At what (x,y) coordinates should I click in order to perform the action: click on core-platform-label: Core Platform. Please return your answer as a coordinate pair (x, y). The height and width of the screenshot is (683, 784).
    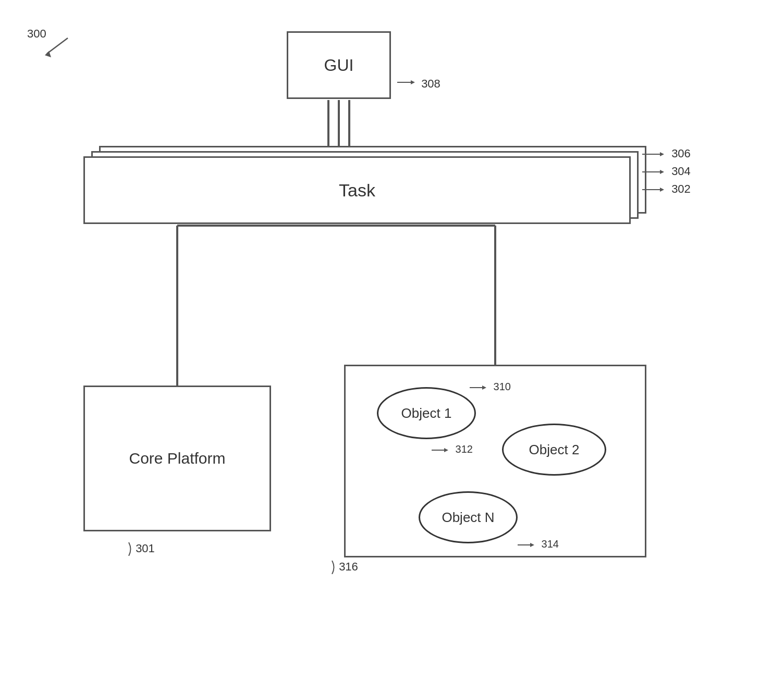
    Looking at the image, I should click on (177, 458).